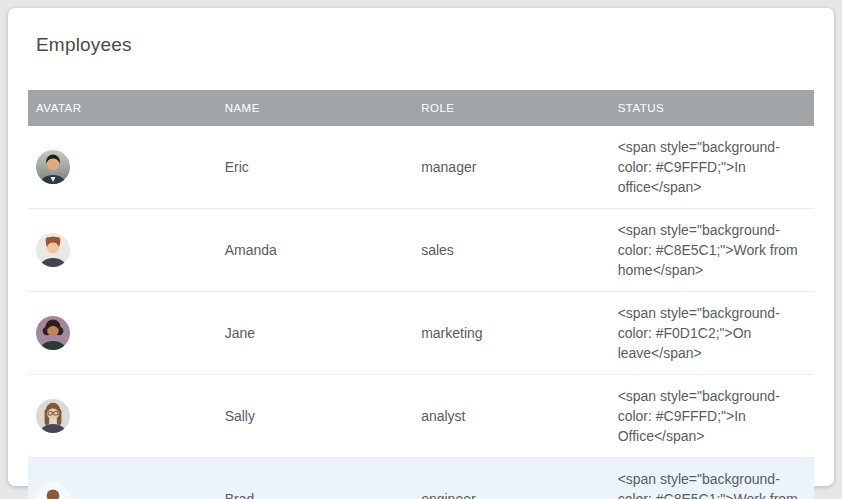 This screenshot has width=842, height=499. What do you see at coordinates (53, 167) in the screenshot?
I see `avatar-photo-eric` at bounding box center [53, 167].